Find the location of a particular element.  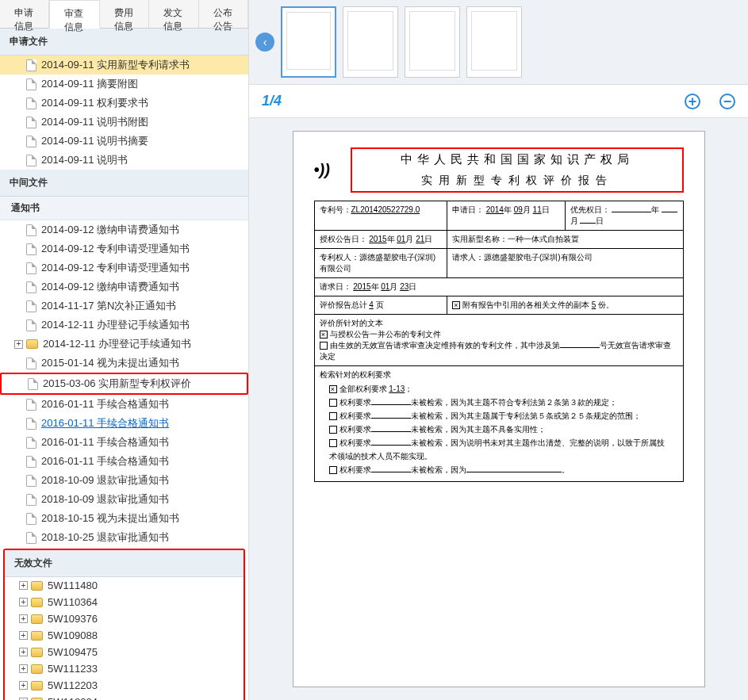

file-label: 2018-10-09 退款审批通知书 is located at coordinates (105, 480).